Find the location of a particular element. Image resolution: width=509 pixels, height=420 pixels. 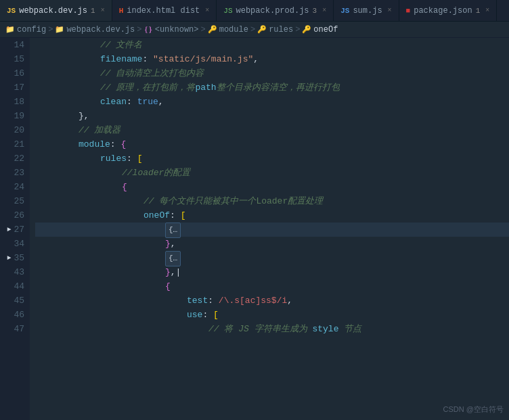

tab-label: webpack.dev.js is located at coordinates (53, 11).